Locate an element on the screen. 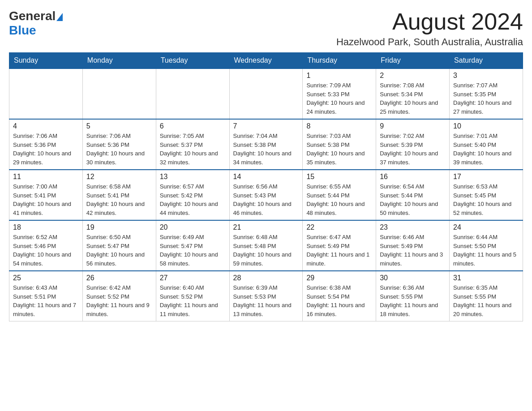 The width and height of the screenshot is (532, 411). day-info: Sunrise: 6:47 AMSunset: 5:49 PMDaylight:… is located at coordinates (339, 250).